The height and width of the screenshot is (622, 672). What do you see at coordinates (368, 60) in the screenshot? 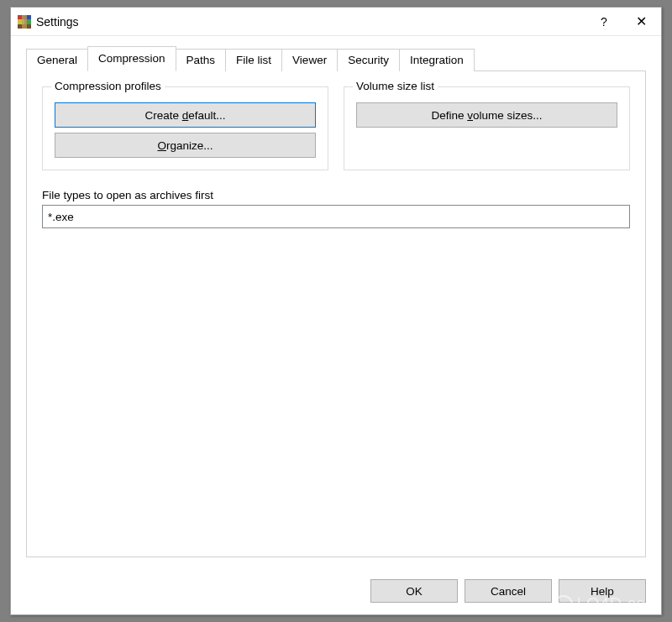
I see `tab-security: Security` at bounding box center [368, 60].